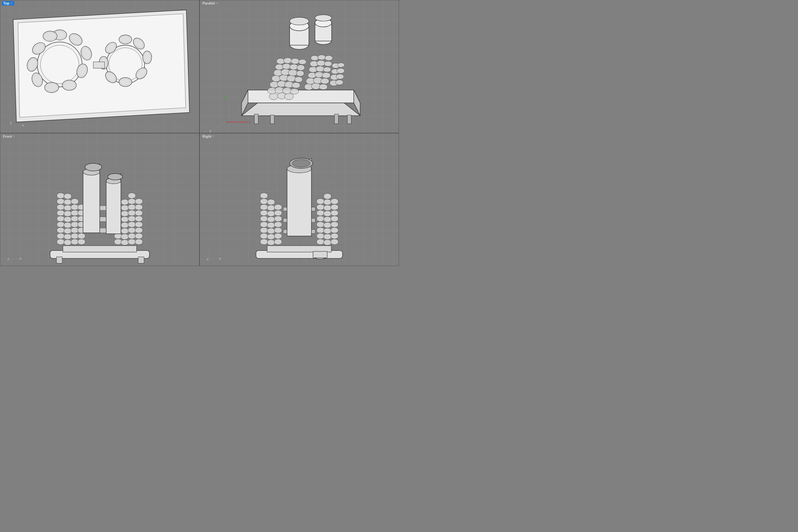  Describe the element at coordinates (11, 3) in the screenshot. I see `viewport-top-dropdown: ▼` at that location.